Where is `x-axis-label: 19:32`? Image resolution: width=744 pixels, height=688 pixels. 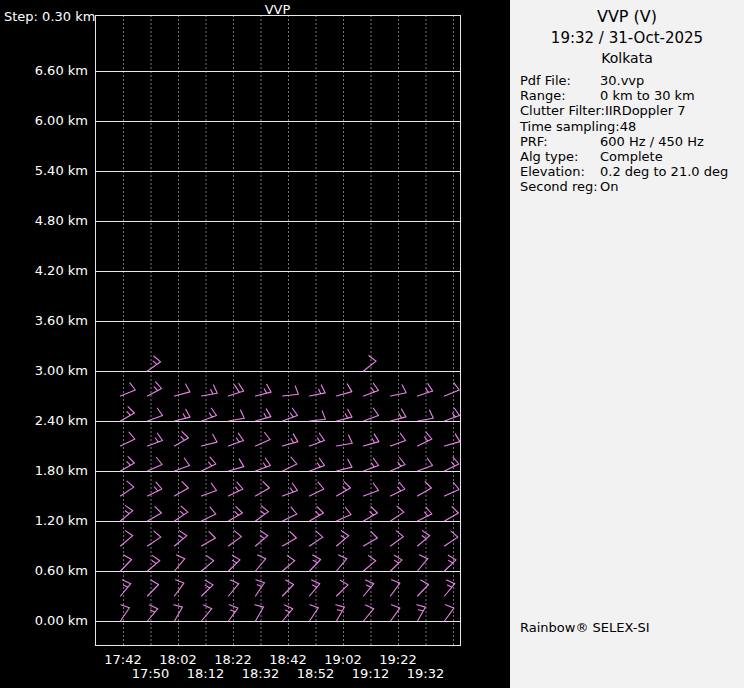
x-axis-label: 19:32 is located at coordinates (426, 674).